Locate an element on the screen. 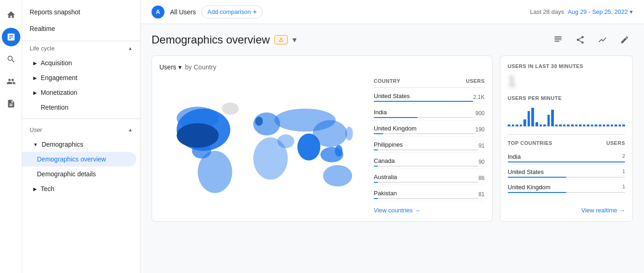 The width and height of the screenshot is (644, 273). top-country-name-india: India 2 is located at coordinates (566, 156).